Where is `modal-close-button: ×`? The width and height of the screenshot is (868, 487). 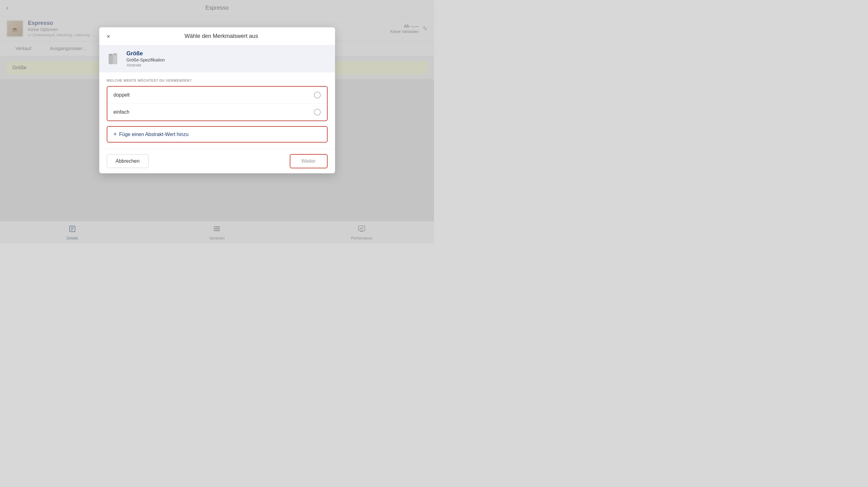 modal-close-button: × is located at coordinates (108, 36).